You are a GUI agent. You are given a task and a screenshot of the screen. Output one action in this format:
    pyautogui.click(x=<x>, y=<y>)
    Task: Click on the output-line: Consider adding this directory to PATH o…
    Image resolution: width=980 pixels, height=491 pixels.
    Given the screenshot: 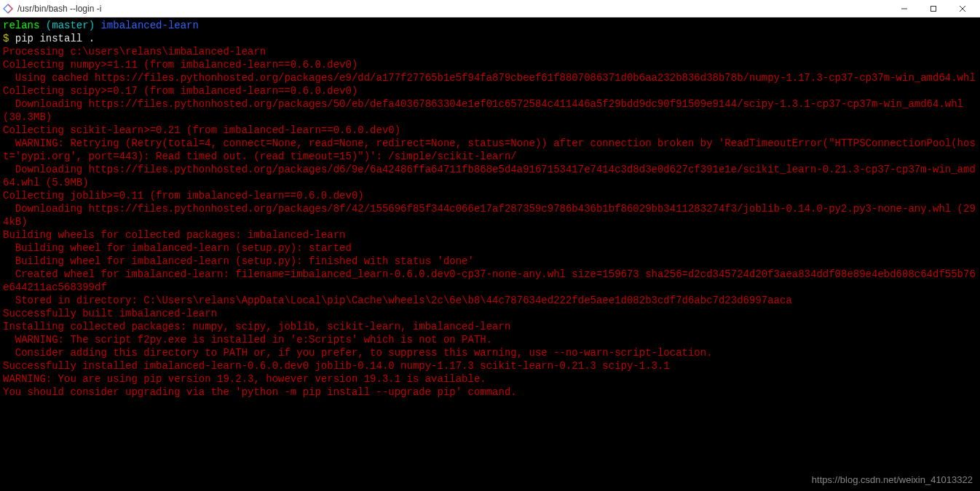 What is the action you would take?
    pyautogui.click(x=358, y=353)
    